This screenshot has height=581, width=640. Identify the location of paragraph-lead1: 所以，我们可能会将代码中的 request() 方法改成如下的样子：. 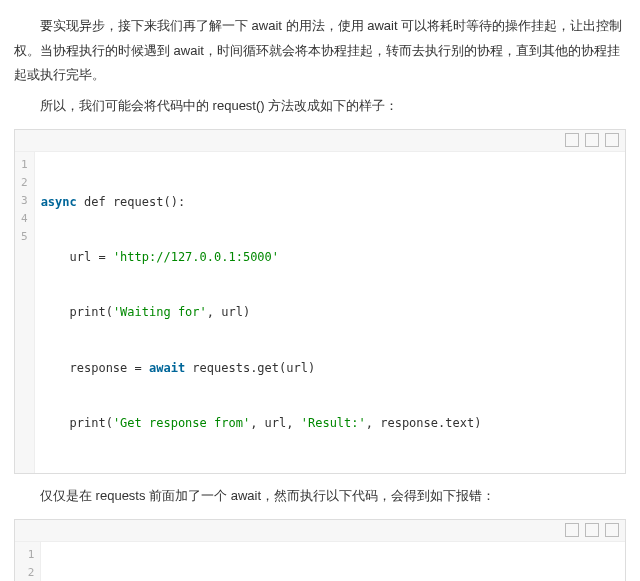
(320, 106).